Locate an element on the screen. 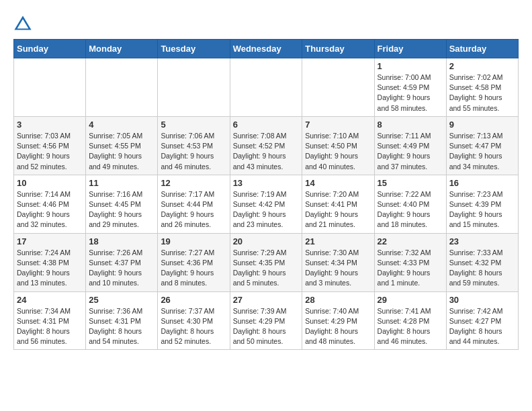 Image resolution: width=532 pixels, height=411 pixels. day-number: 29 is located at coordinates (410, 300).